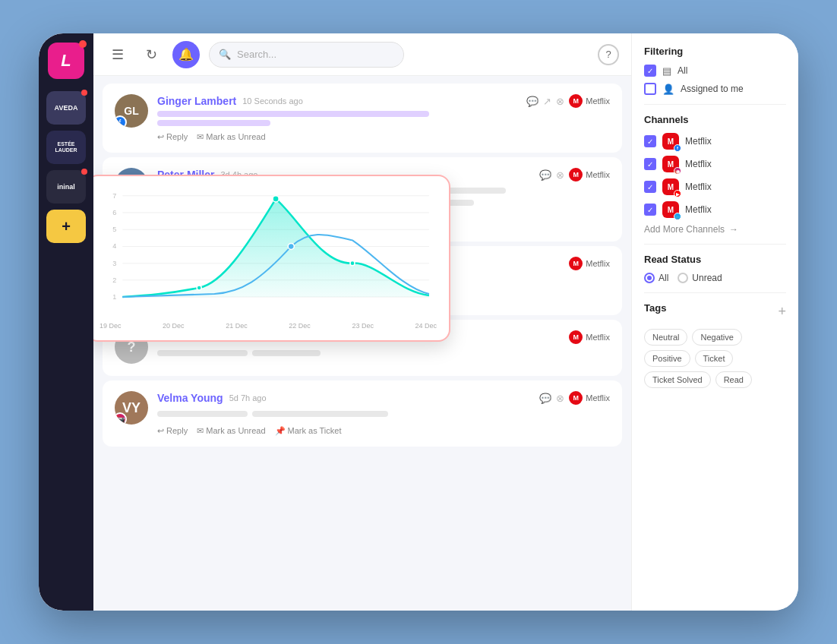 The height and width of the screenshot is (644, 837). What do you see at coordinates (121, 122) in the screenshot?
I see `platform-facebook-icon: f` at bounding box center [121, 122].